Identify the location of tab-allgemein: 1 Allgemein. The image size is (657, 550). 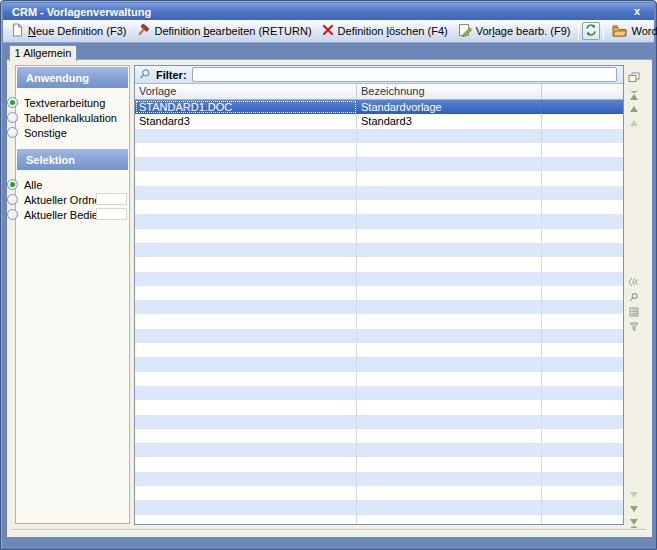
(43, 53).